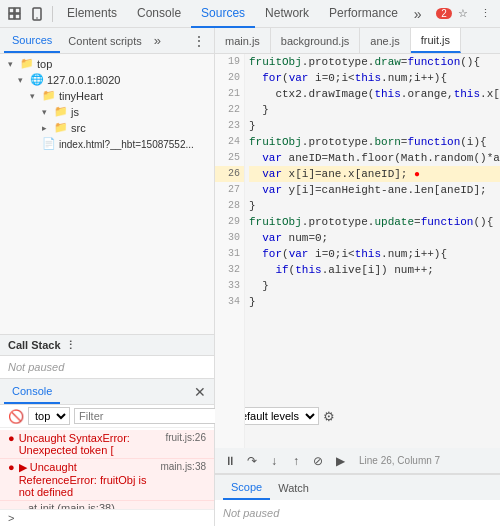 Image resolution: width=500 pixels, height=526 pixels. Describe the element at coordinates (107, 416) in the screenshot. I see `console-options: 🚫 top Default levels ⚙` at that location.